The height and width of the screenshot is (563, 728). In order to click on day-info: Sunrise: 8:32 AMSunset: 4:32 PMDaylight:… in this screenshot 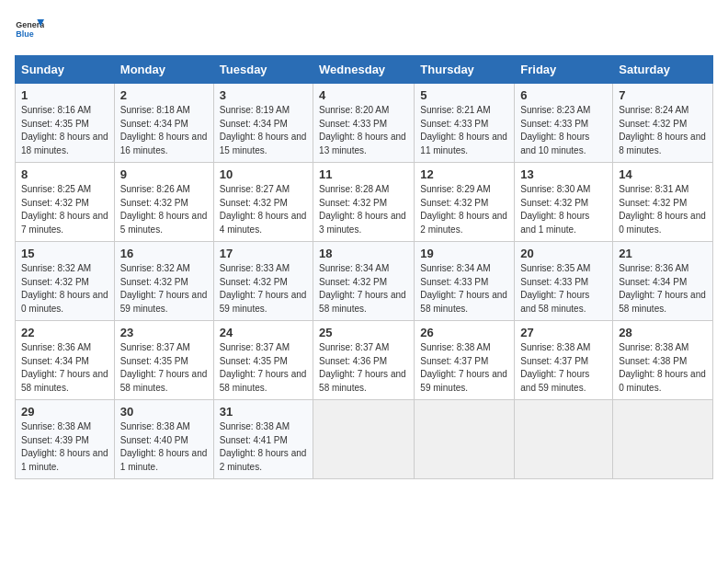, I will do `click(164, 289)`.